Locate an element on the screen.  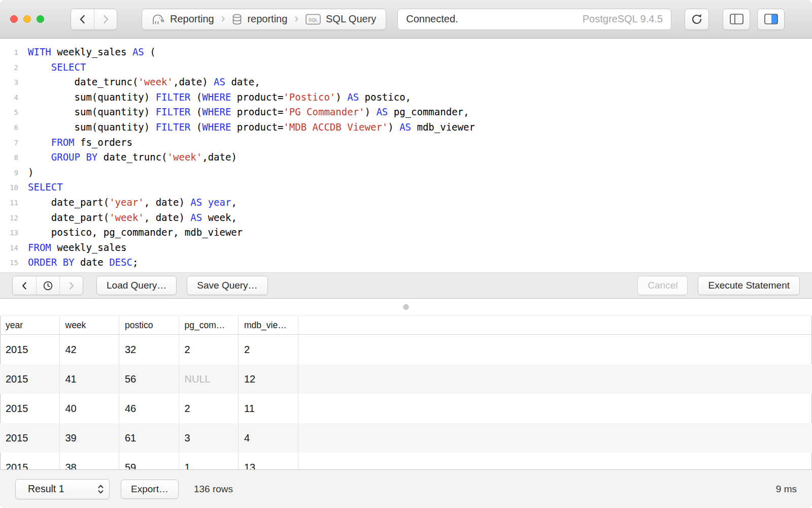
code-line: 14FROM weekly_sales is located at coordinates (406, 248).